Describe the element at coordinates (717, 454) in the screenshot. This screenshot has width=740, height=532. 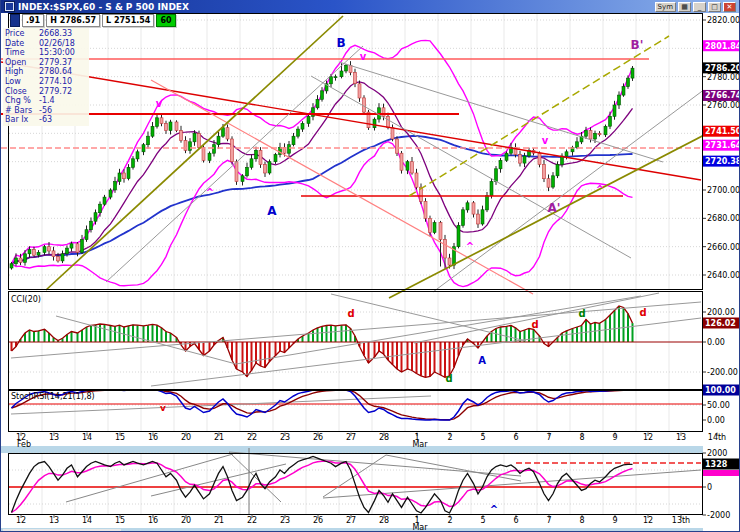
I see `axis-tick-label: 2000` at that location.